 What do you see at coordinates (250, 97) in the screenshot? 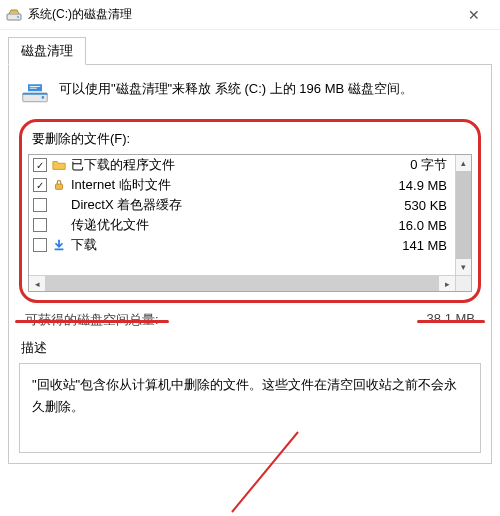
I see `intro-row: 可以使用"磁盘清理"来释放 系统 (C:) 上的 196 MB 磁盘空间。` at bounding box center [250, 97].